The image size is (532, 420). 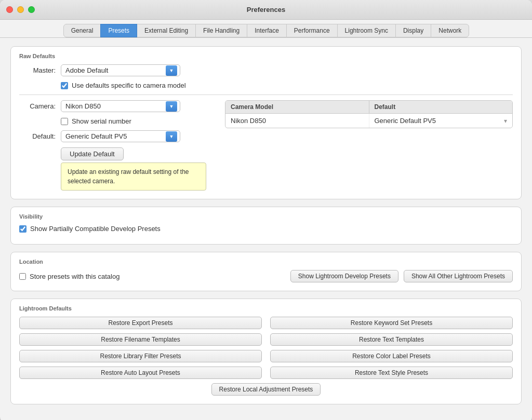 I want to click on tab-performance: Performance, so click(x=312, y=31).